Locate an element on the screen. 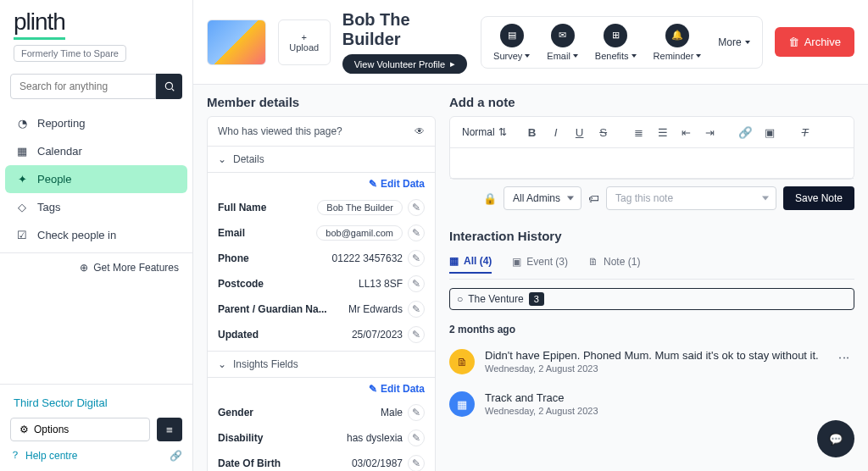 The width and height of the screenshot is (868, 471). audience-select: All Admins is located at coordinates (542, 198).